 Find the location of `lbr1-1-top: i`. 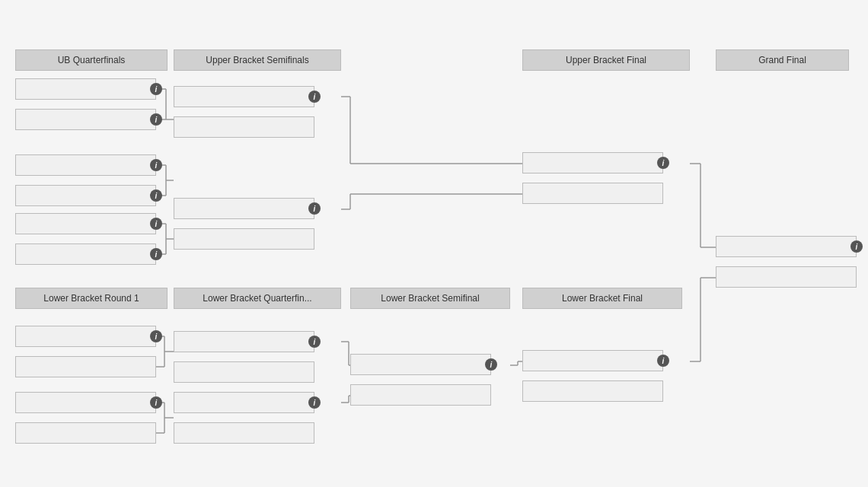

lbr1-1-top: i is located at coordinates (85, 336).